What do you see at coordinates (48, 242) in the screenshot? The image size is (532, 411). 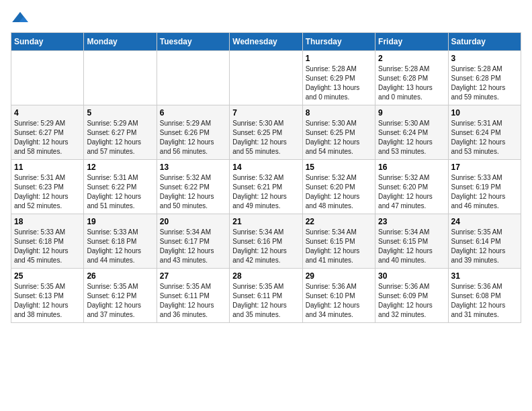 I see `calendar-cell: 18Sunrise: 5:33 AM Sunset: 6:18 PM Dayli…` at bounding box center [48, 242].